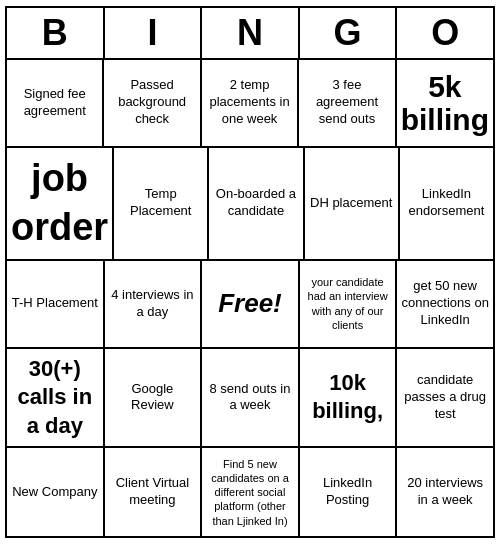 Image resolution: width=500 pixels, height=544 pixels. What do you see at coordinates (152, 104) in the screenshot?
I see `bingo-cell-0-1: Passed background check` at bounding box center [152, 104].